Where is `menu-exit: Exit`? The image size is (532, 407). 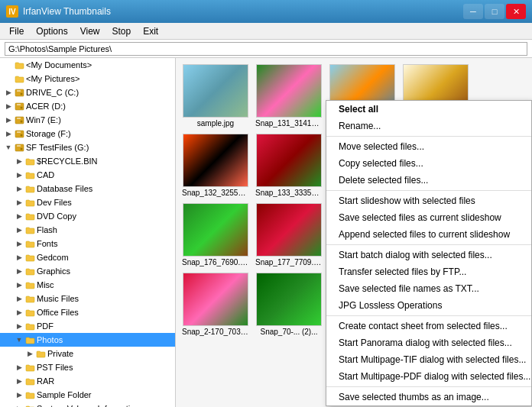 menu-exit: Exit is located at coordinates (151, 31).